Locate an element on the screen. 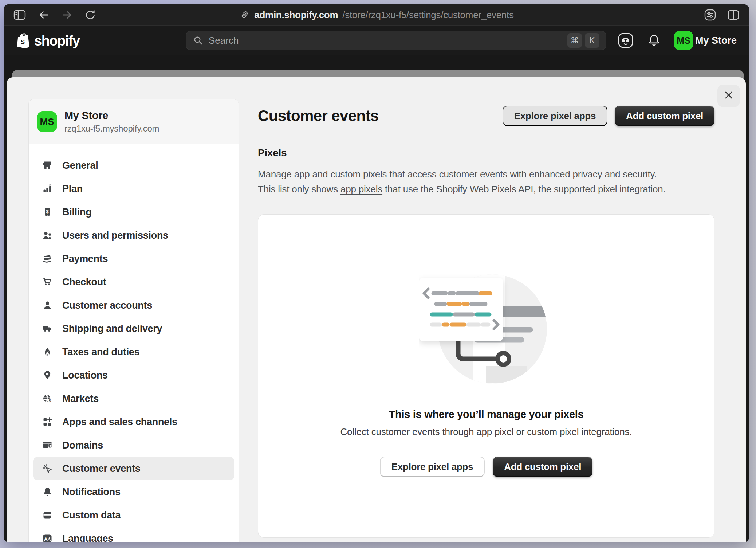 Image resolution: width=756 pixels, height=548 pixels. reload-icon is located at coordinates (90, 15).